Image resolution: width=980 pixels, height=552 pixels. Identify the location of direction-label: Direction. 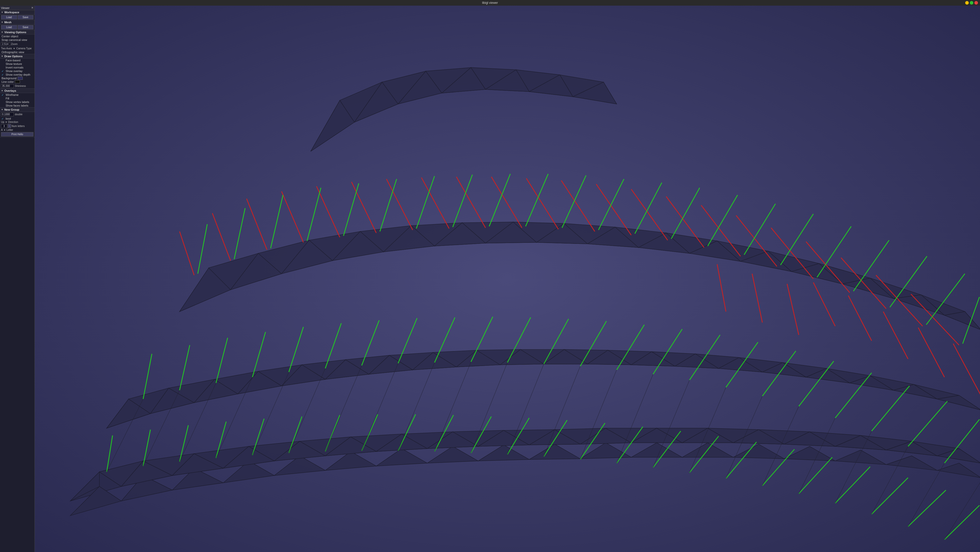
(13, 122).